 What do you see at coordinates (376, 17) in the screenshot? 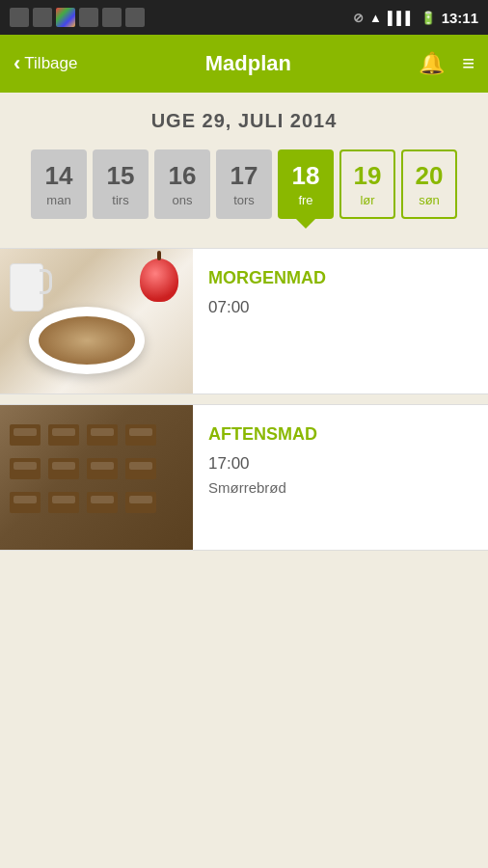
I see `wifi-icon: ▲` at bounding box center [376, 17].